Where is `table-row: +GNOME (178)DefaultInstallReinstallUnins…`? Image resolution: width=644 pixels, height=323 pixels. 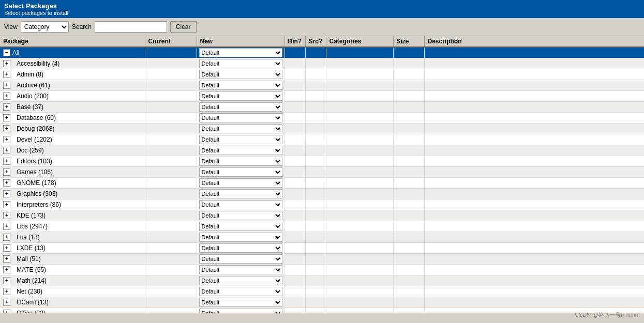
table-row: +GNOME (178)DefaultInstallReinstallUnins… is located at coordinates (322, 183).